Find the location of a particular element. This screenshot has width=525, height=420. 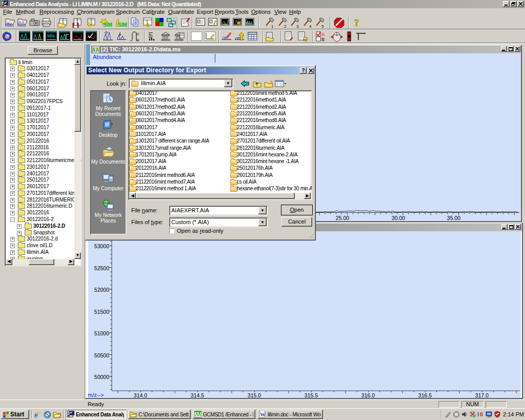

svg-text: A is located at coordinates (323, 34).